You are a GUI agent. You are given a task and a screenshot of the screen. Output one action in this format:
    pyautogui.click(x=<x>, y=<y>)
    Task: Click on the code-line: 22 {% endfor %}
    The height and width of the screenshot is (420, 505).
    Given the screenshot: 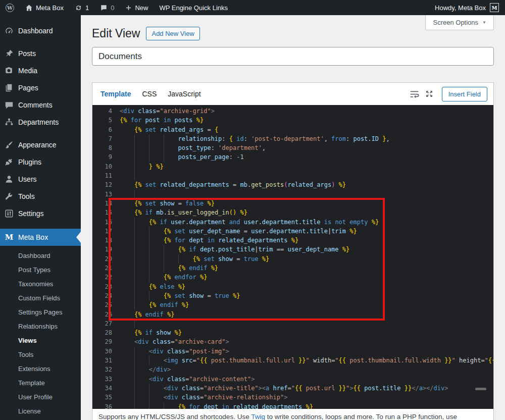 What is the action you would take?
    pyautogui.click(x=293, y=277)
    